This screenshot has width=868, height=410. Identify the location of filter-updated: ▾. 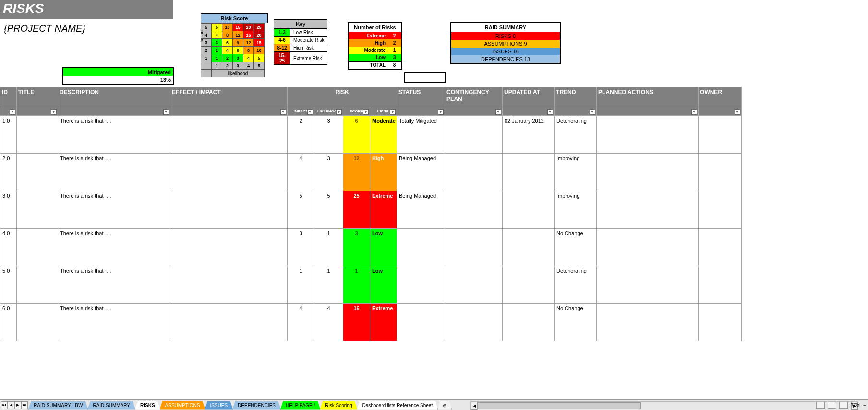
(529, 112).